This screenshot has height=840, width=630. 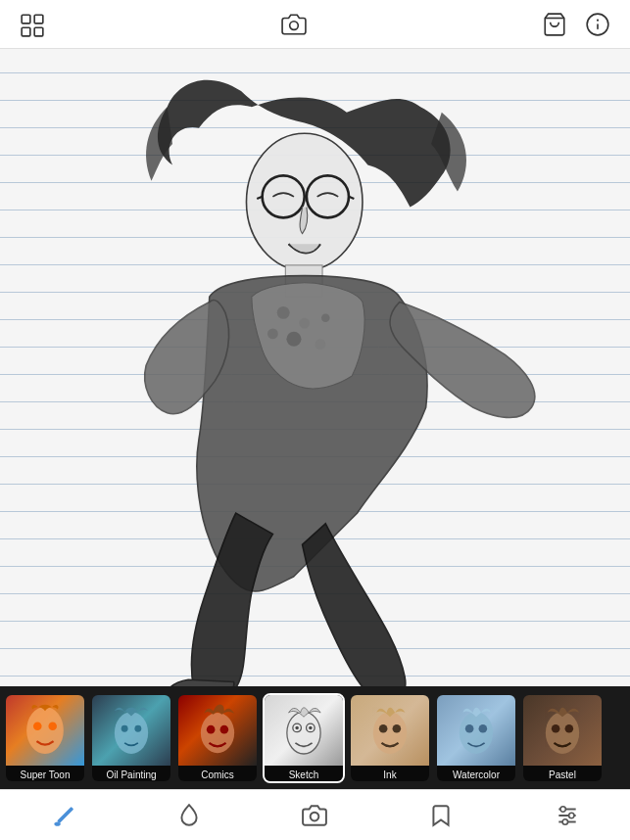 I want to click on filter-face-ink, so click(x=390, y=730).